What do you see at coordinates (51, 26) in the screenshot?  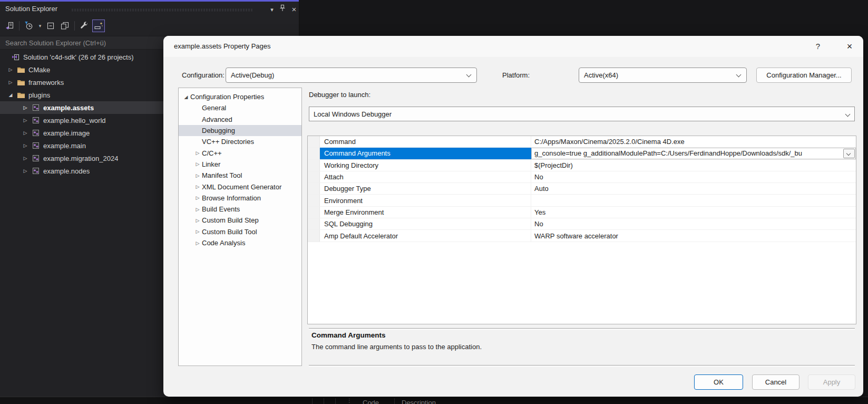 I see `collapse-all-glyph` at bounding box center [51, 26].